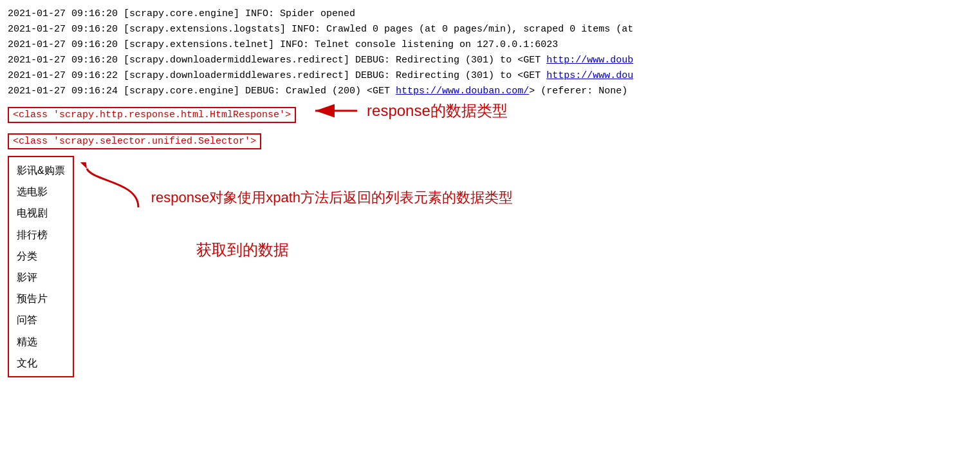 This screenshot has width=980, height=465. Describe the element at coordinates (152, 115) in the screenshot. I see `boxed-section: <class 'scrapy.http.response.html.HtmlRe…` at that location.